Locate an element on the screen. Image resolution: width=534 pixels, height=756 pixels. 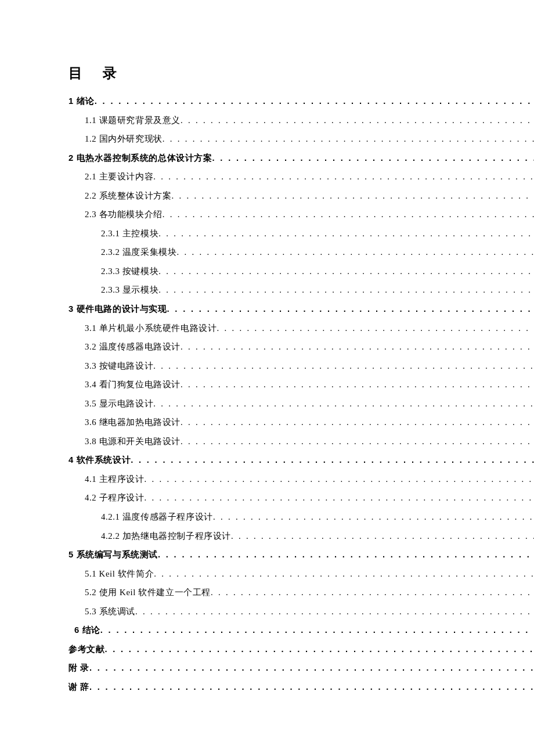
toc-entry: 3.4 看门狗复位电路设计6 is located at coordinates (309, 384).